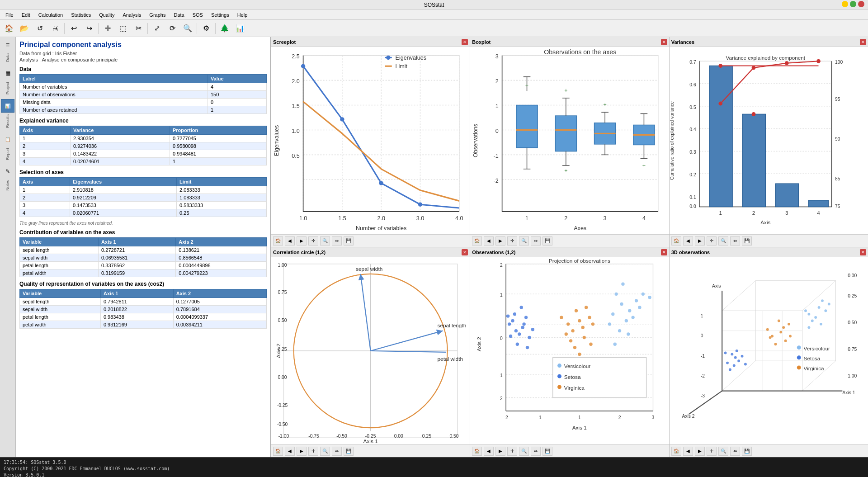 The height and width of the screenshot is (477, 868). What do you see at coordinates (512, 451) in the screenshot?
I see `obs-move: ✛` at bounding box center [512, 451].